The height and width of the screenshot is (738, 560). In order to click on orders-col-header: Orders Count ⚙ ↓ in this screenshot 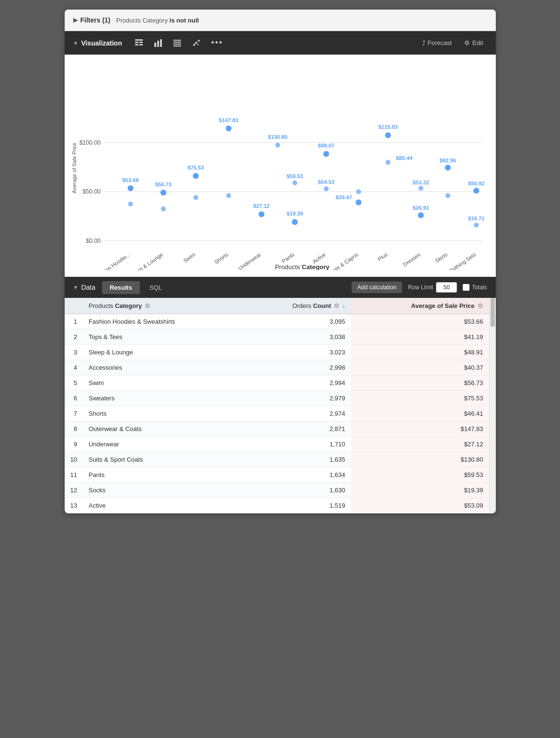, I will do `click(298, 306)`.